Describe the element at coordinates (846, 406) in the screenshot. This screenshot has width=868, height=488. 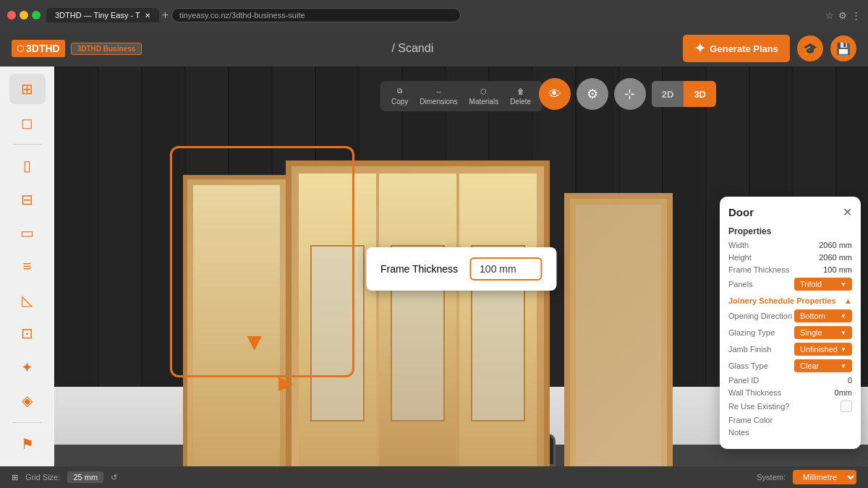
I see `reuse-checkbox` at that location.